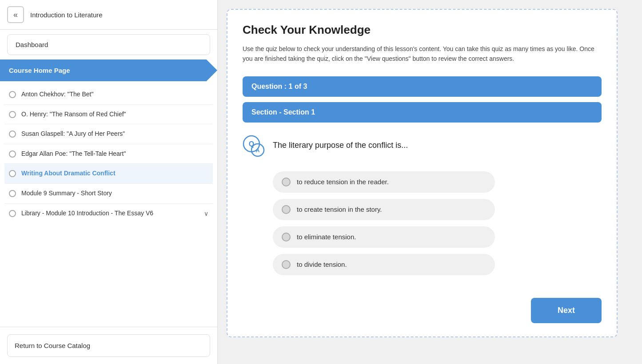  I want to click on sidebar-item-writing: Writing About Dramatic Conflict, so click(108, 174).